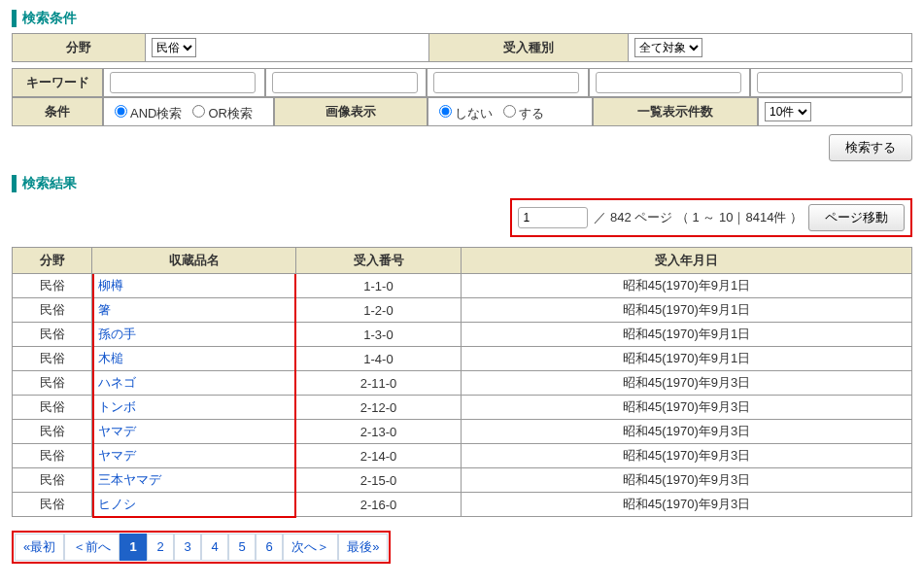 This screenshot has height=586, width=924. Describe the element at coordinates (871, 148) in the screenshot. I see `search-button: 検索する` at that location.